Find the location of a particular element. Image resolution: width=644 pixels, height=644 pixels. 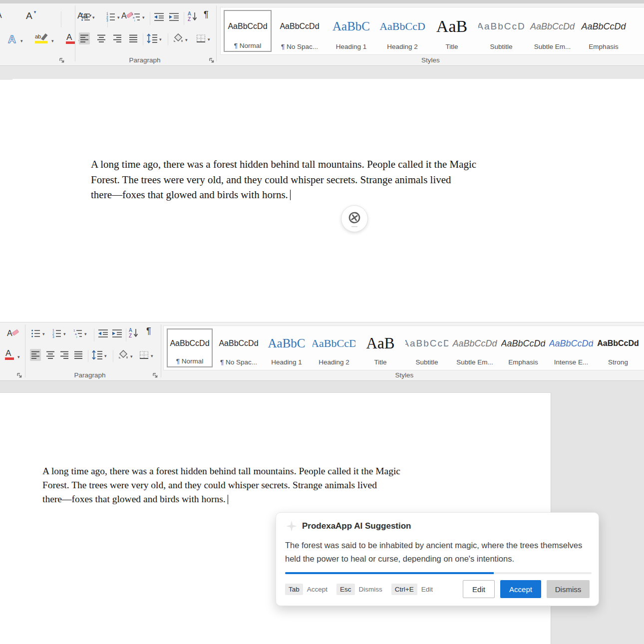

accept-button: Accept is located at coordinates (521, 589).